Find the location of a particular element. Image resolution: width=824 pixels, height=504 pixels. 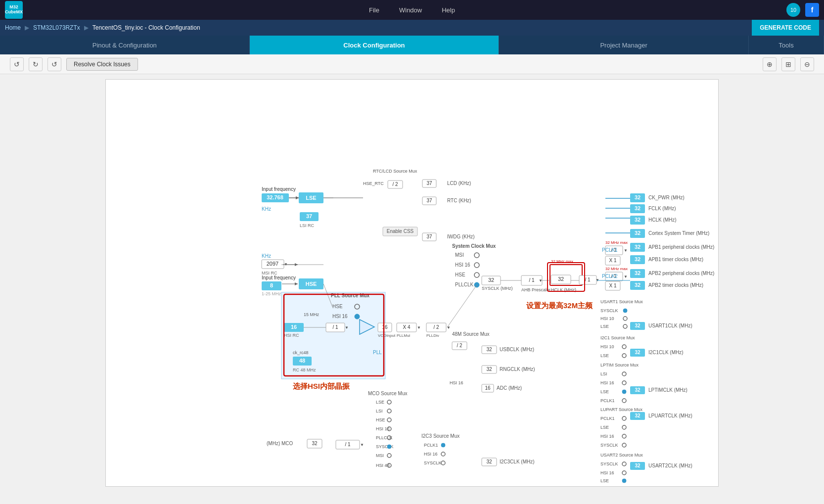

lptim-lsi-radio is located at coordinates (624, 374).